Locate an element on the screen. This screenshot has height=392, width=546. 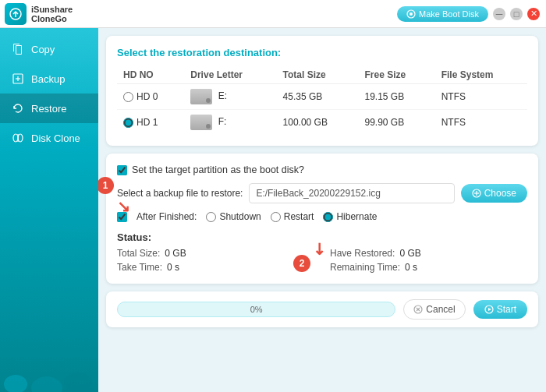
after-finished-row: After Finished: Shutdown Restart Hiberna… is located at coordinates (322, 217).